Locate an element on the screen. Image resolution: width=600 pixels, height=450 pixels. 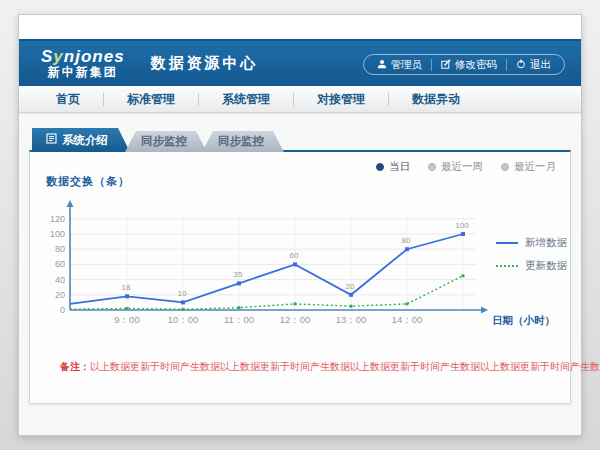
svg-text: 120 is located at coordinates (58, 219).